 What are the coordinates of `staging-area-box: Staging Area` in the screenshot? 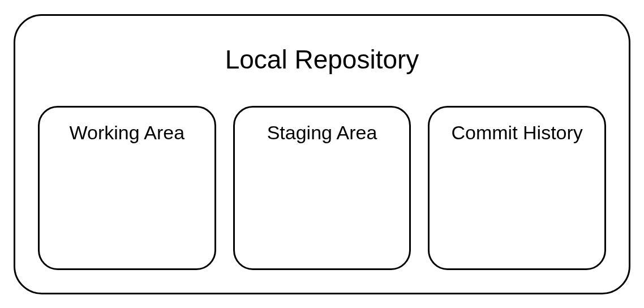 It's located at (323, 188).